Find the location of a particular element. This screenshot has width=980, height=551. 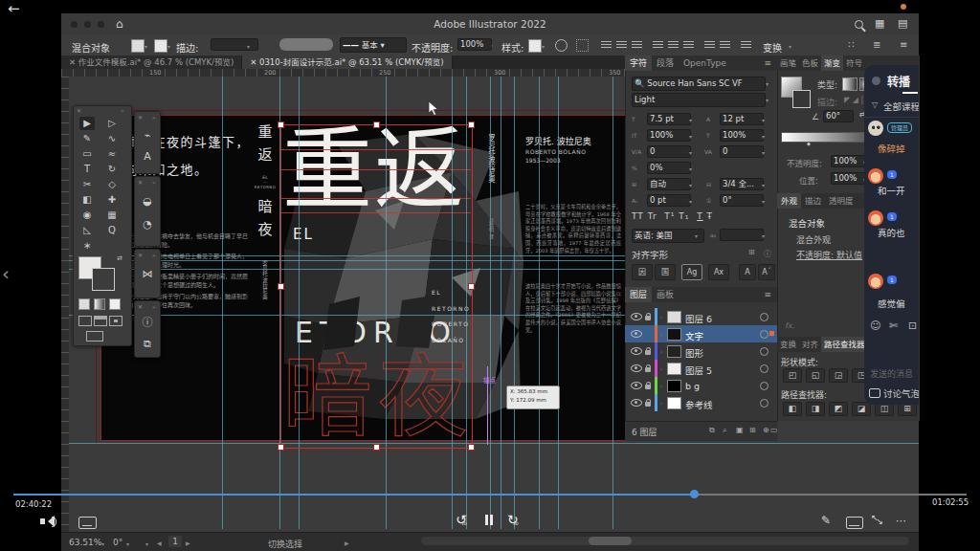

pathfinder-divide-button: ◧ is located at coordinates (792, 409).